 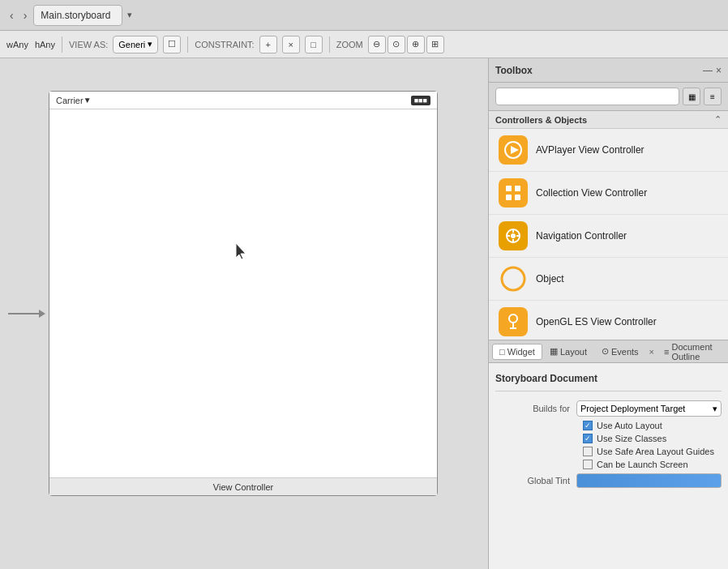 I want to click on chevron-icon: ▾, so click(x=715, y=409).